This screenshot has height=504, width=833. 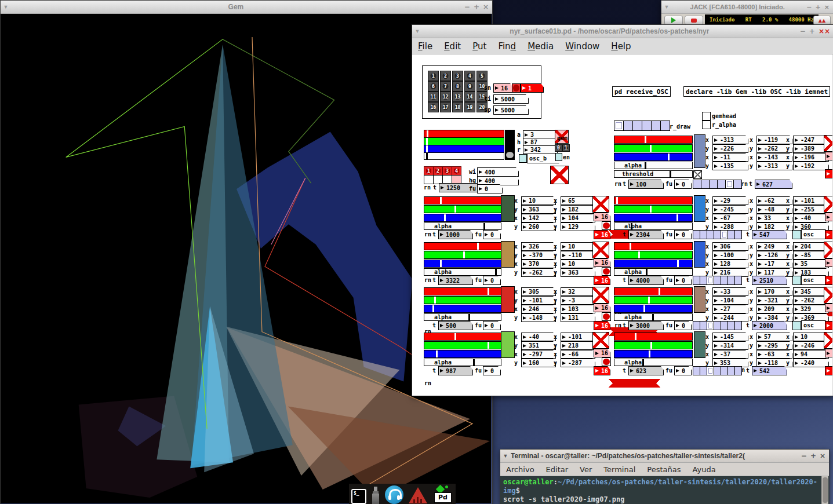 What do you see at coordinates (539, 363) in the screenshot?
I see `left-4-c0-numbox-3: 160` at bounding box center [539, 363].